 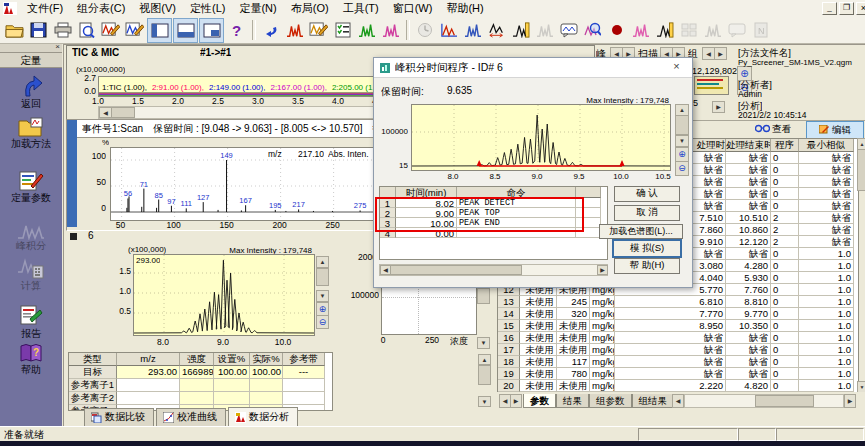 I want to click on list-scrollbar: ▲ ▼, so click(x=484, y=380).